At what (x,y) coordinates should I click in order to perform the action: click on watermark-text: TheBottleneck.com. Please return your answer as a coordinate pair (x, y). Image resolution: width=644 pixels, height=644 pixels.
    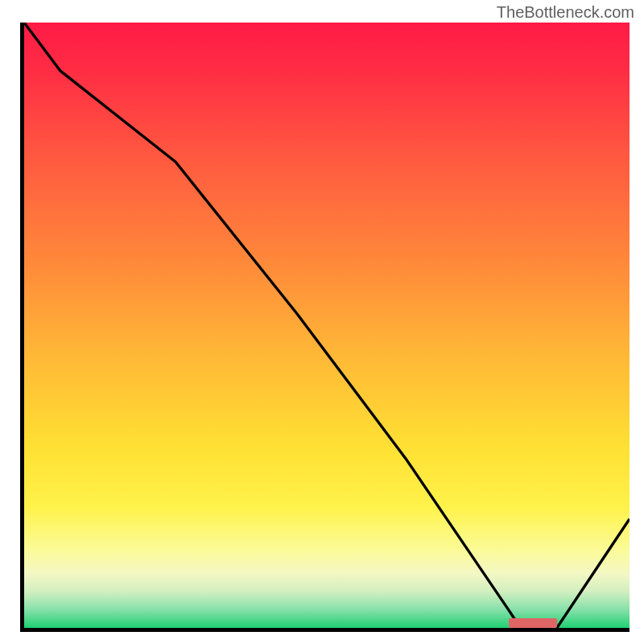
    Looking at the image, I should click on (565, 13).